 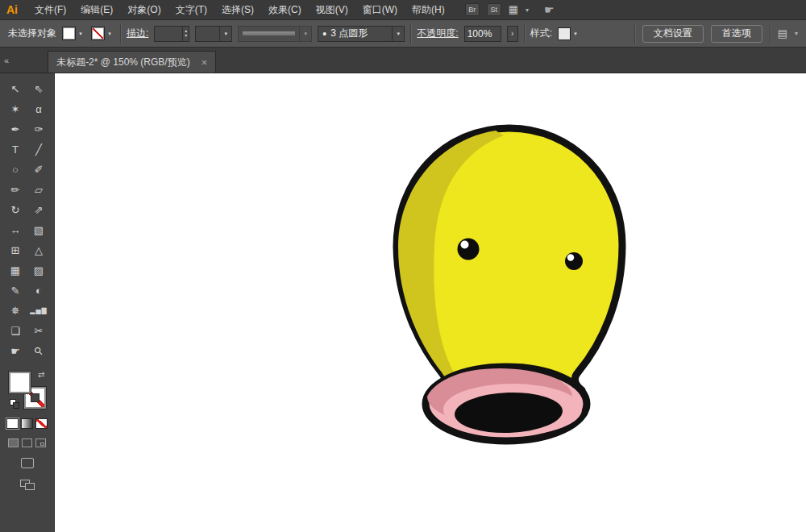 I want to click on mesh-tool: ▦, so click(x=16, y=271).